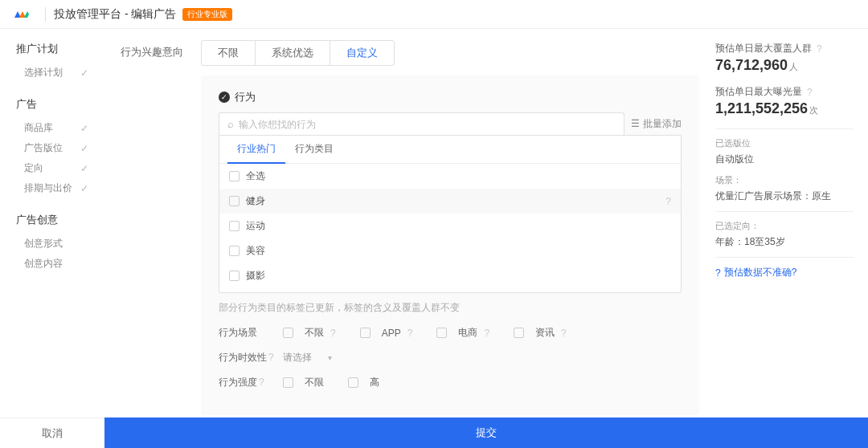  I want to click on list-item-all: 全选, so click(450, 177).